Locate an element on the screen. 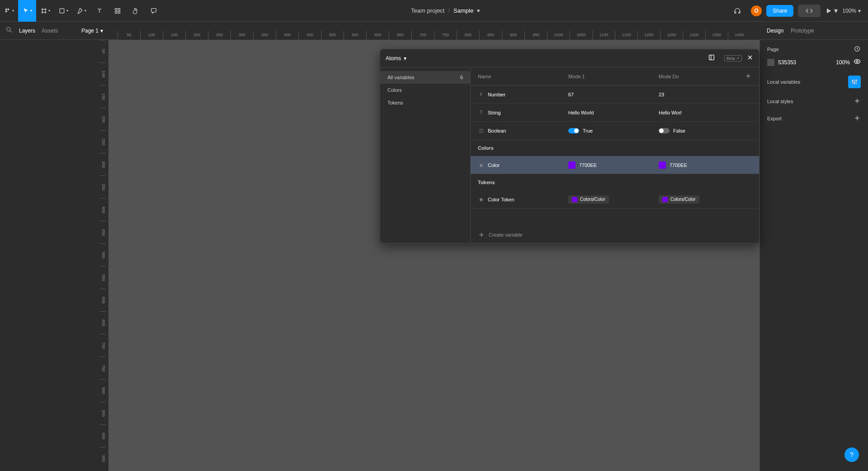  project-name: Sample is located at coordinates (463, 11).